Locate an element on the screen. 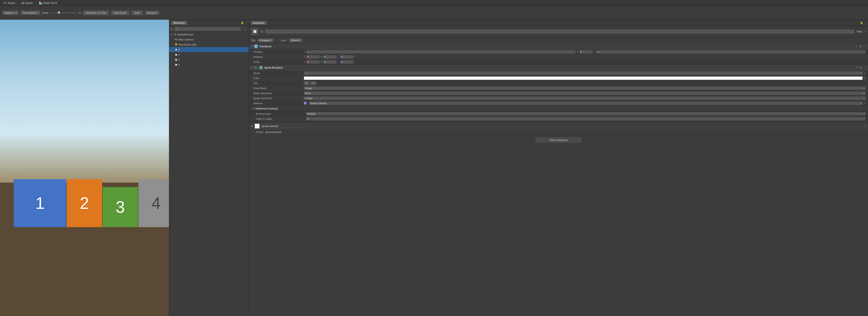  hierarchy-search-bar: + ⋮ is located at coordinates (209, 29).